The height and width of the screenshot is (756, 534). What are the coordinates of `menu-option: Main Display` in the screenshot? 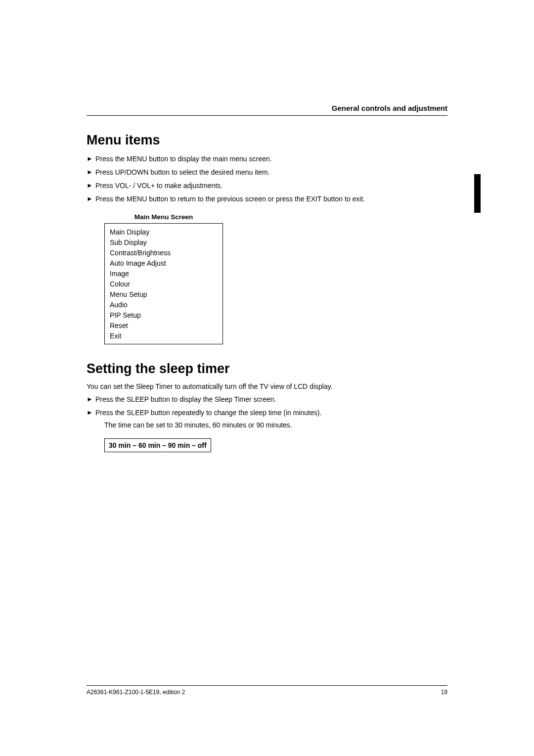 It's located at (164, 232).